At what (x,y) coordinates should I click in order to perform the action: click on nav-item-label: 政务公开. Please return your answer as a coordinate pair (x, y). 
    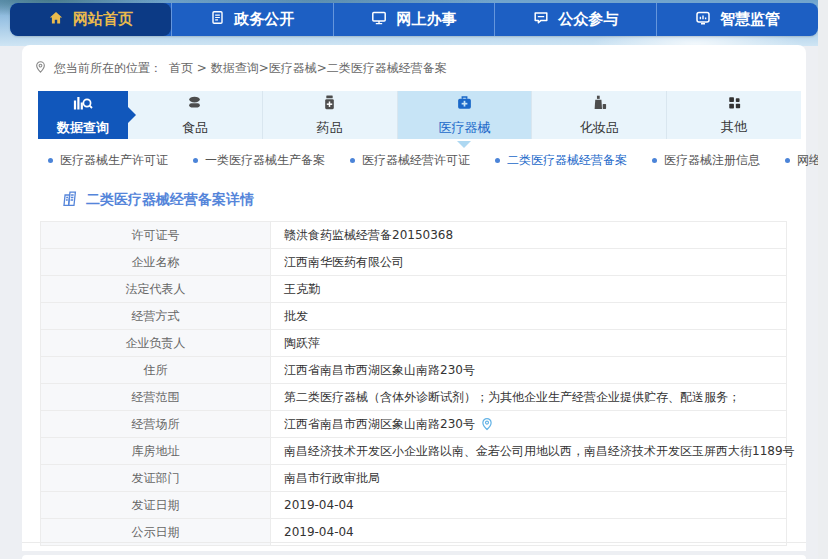
    Looking at the image, I should click on (264, 20).